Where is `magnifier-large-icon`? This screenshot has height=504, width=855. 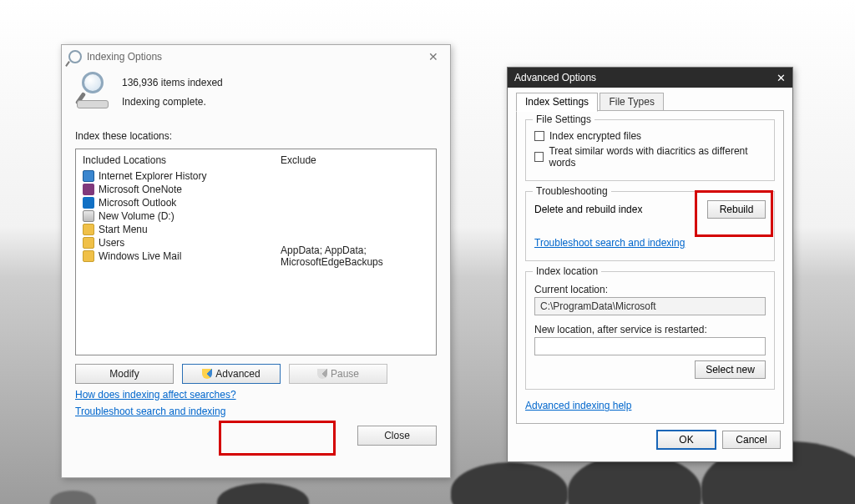
magnifier-large-icon is located at coordinates (94, 90).